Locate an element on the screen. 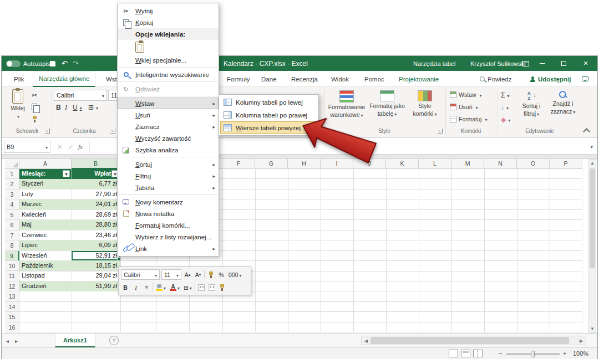 This screenshot has width=599, height=364. sheet-nav-right-icon: ▸ is located at coordinates (17, 341).